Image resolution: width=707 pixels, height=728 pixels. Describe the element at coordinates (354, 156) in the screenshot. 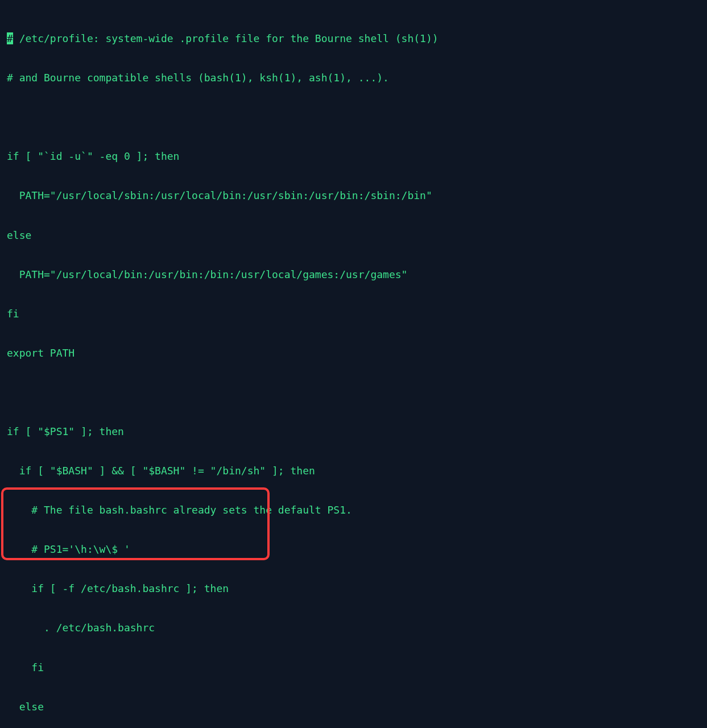

I see `code-line-3: if [ "`id -u`" -eq 0 ]; then` at that location.